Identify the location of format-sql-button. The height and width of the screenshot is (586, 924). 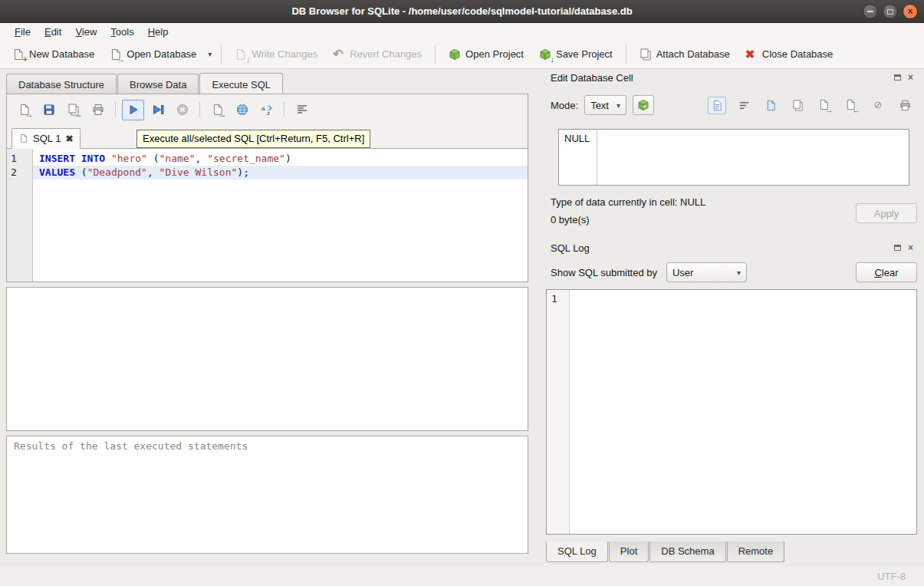
(302, 110).